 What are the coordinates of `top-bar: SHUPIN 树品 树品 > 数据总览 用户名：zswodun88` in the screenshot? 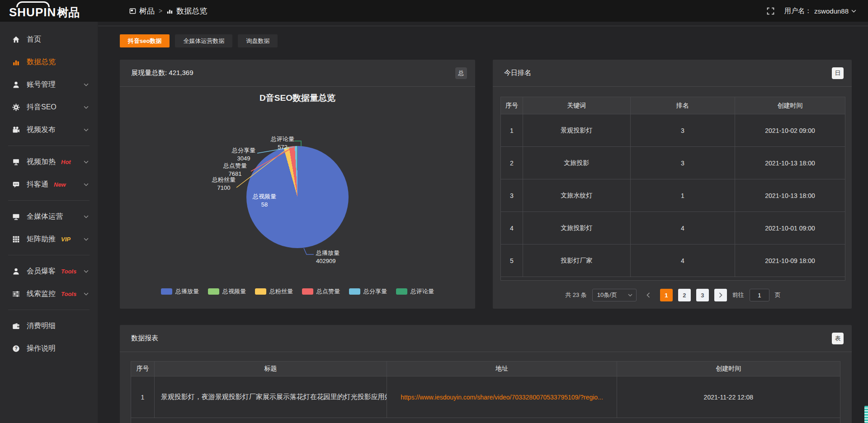 It's located at (434, 11).